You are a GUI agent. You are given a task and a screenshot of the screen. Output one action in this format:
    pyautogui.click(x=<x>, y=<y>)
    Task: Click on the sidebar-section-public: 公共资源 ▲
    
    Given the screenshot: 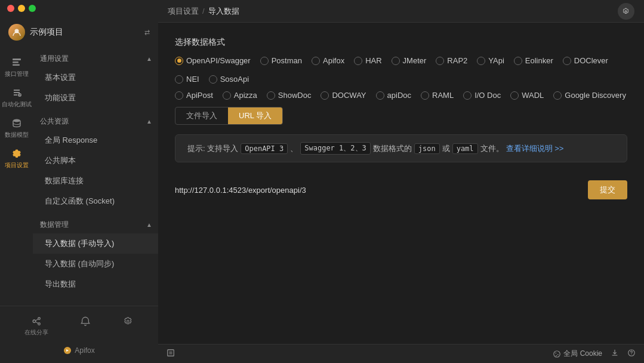 What is the action you would take?
    pyautogui.click(x=95, y=121)
    